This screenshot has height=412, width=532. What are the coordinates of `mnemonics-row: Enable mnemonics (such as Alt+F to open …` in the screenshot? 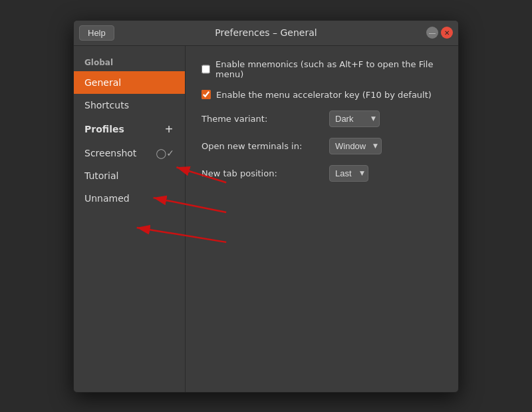 It's located at (322, 69).